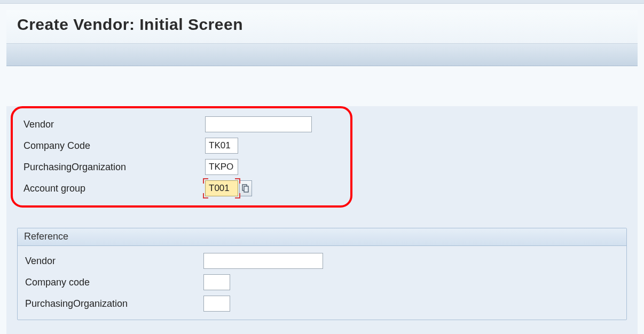 This screenshot has width=644, height=334. Describe the element at coordinates (113, 146) in the screenshot. I see `label-company-code: Company Code` at that location.